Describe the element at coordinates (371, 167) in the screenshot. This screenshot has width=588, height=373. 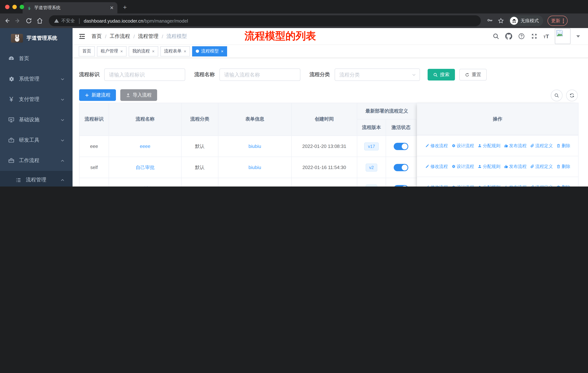
I see `version-badge: v2` at that location.